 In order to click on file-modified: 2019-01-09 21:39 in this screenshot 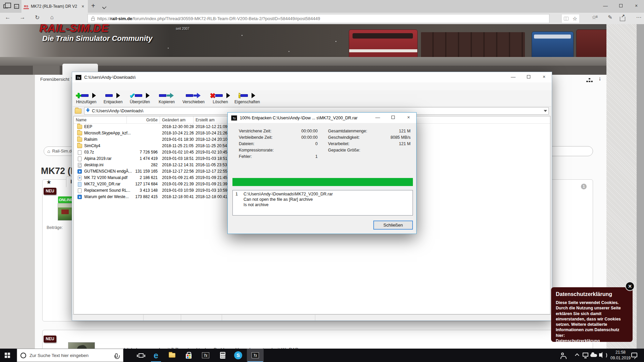, I will do `click(178, 184)`.